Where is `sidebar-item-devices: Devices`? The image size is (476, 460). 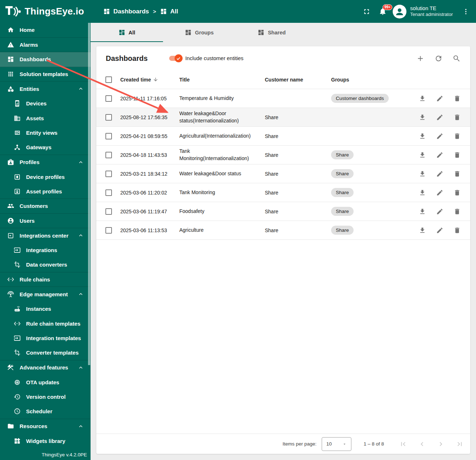 sidebar-item-devices: Devices is located at coordinates (45, 104).